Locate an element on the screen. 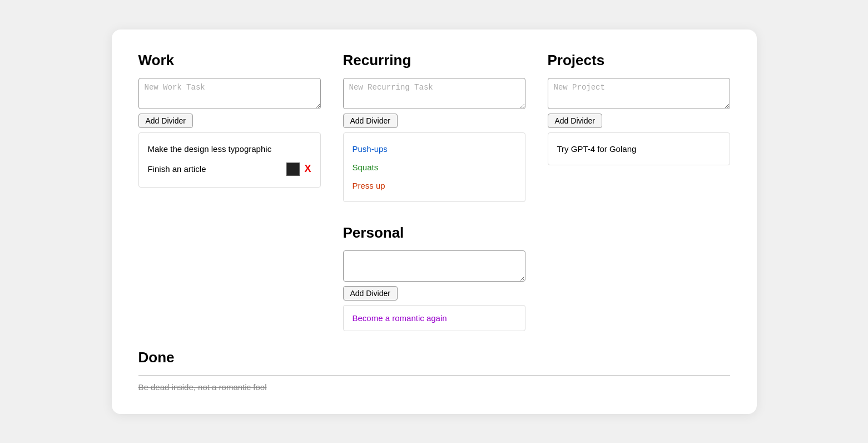 The height and width of the screenshot is (443, 868). work-task-2-actions: X is located at coordinates (299, 169).